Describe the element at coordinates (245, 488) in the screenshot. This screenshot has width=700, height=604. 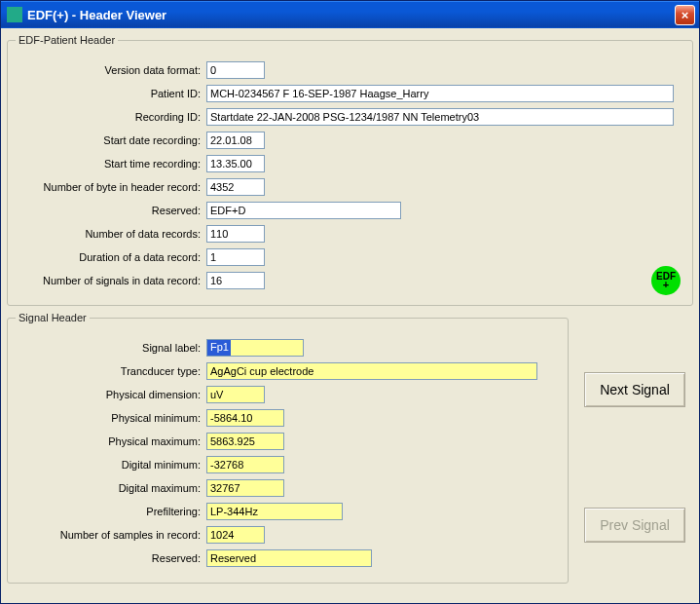
I see `dig-max-field` at that location.